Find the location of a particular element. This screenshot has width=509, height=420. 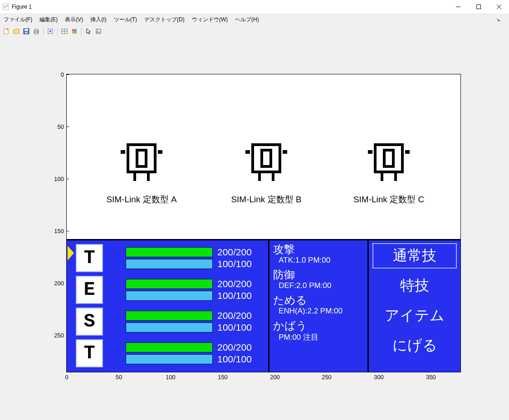

party-member-4: T 200/200 100/100 is located at coordinates (168, 353).